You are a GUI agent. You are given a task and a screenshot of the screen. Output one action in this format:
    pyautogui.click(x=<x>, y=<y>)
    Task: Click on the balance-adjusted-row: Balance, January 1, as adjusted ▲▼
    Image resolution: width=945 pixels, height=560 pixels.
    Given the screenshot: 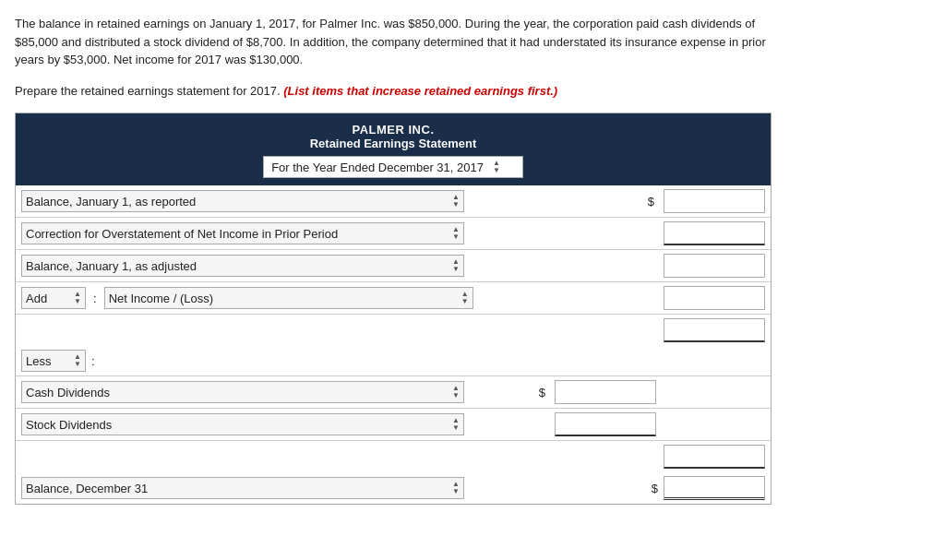 What is the action you would take?
    pyautogui.click(x=393, y=266)
    